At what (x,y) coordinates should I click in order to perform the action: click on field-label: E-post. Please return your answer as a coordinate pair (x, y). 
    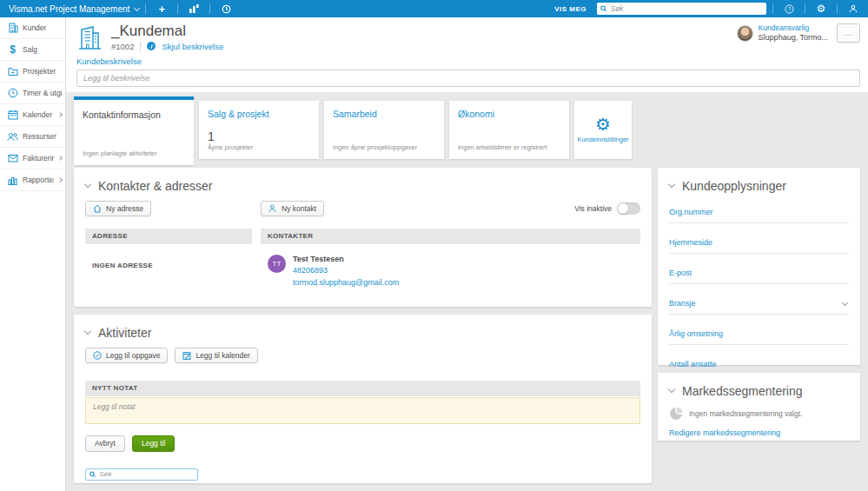
    Looking at the image, I should click on (680, 273).